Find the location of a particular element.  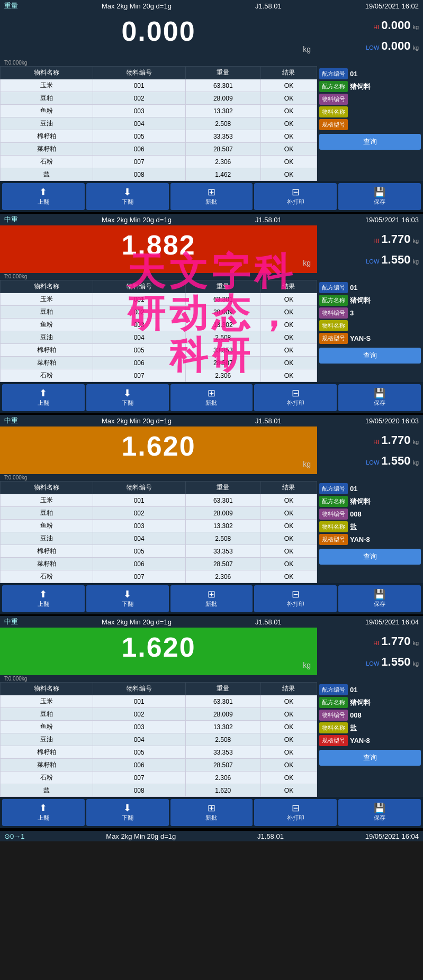

table-row: 玉米00163.301OK is located at coordinates (159, 300).